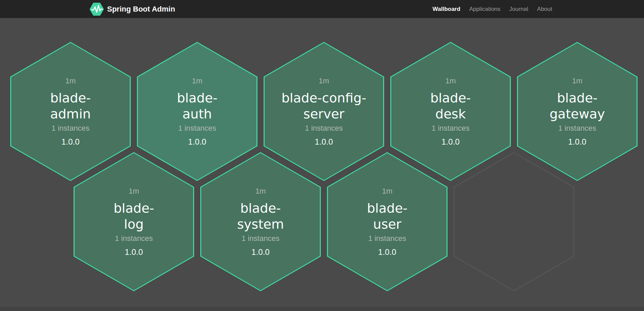 The height and width of the screenshot is (311, 644). Describe the element at coordinates (197, 112) in the screenshot. I see `hex-tile-blade-auth: 1m blade- auth 1 instances 1.0.0` at that location.